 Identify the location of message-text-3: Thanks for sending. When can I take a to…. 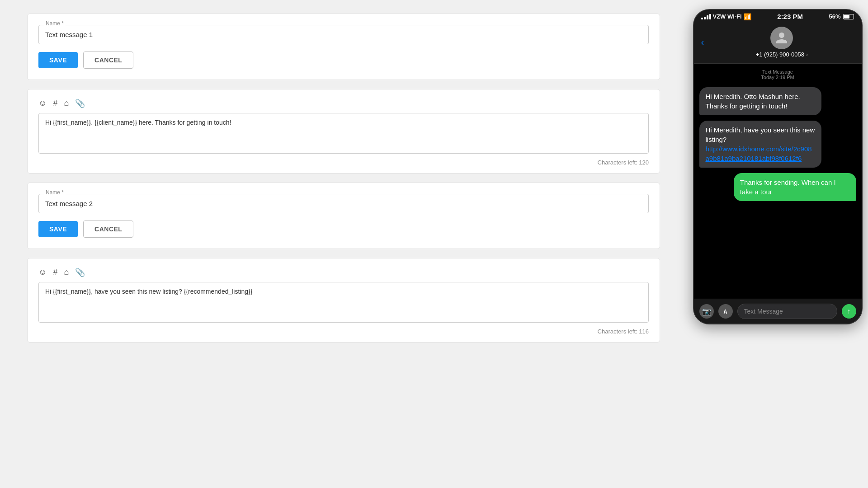
(788, 187).